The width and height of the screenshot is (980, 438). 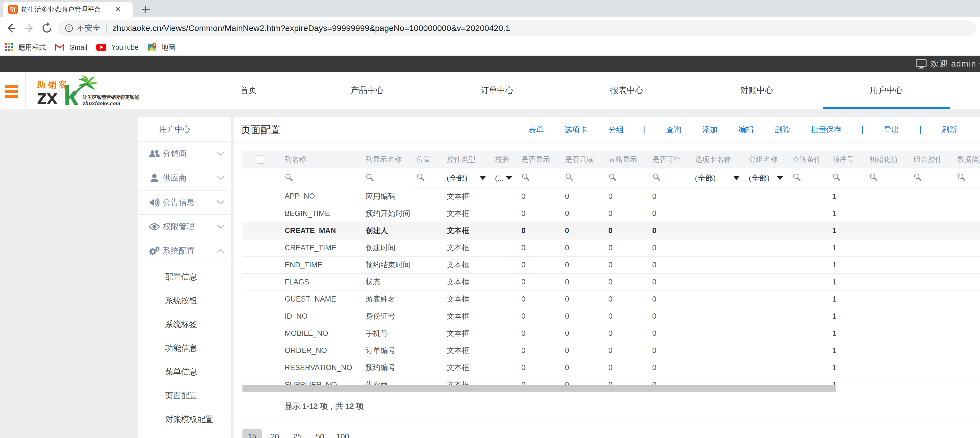 What do you see at coordinates (581, 160) in the screenshot?
I see `col-header: 是否只读` at bounding box center [581, 160].